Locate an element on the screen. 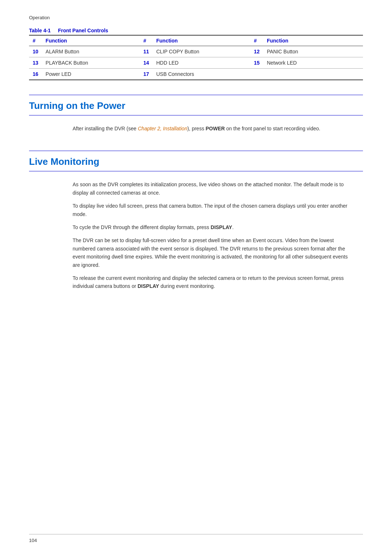  turning-power-body: After installing the DVR (see Chapter 2,… is located at coordinates (196, 129).